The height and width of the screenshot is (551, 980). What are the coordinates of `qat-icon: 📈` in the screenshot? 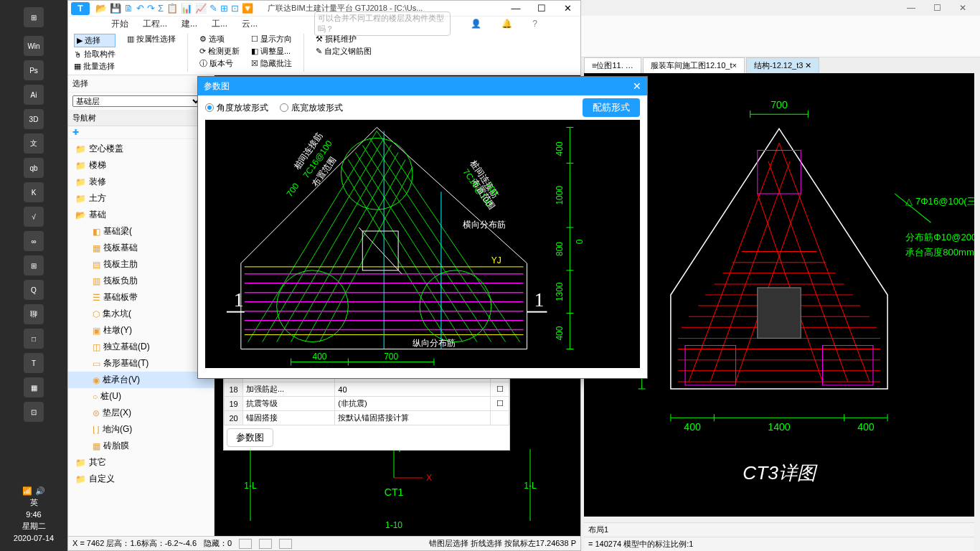 It's located at (201, 9).